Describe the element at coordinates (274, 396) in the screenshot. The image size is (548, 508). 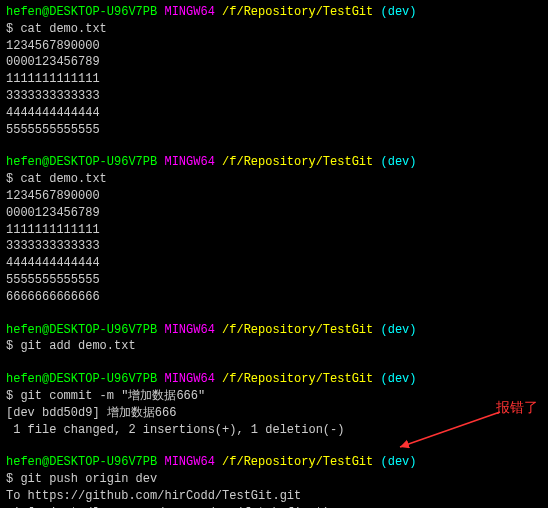
I see `command-line: $ git commit -m "增加数据666"` at that location.